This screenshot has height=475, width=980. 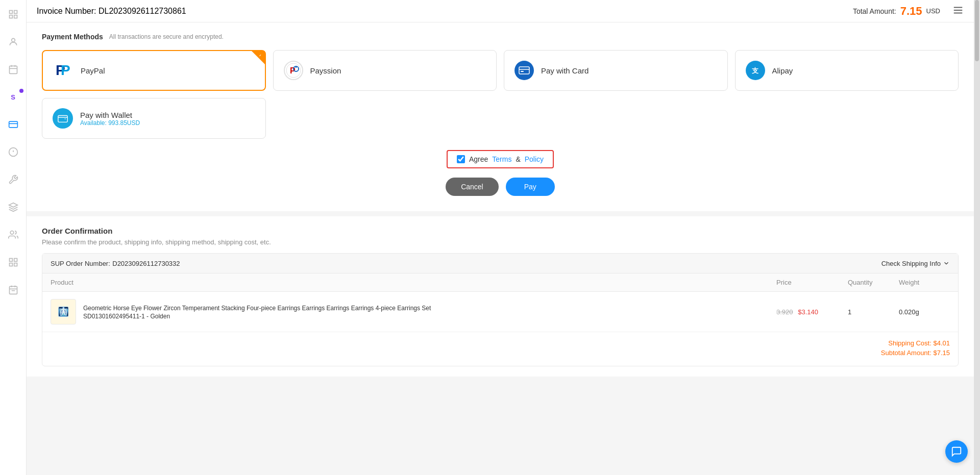 I want to click on and-text: &, so click(x=518, y=159).